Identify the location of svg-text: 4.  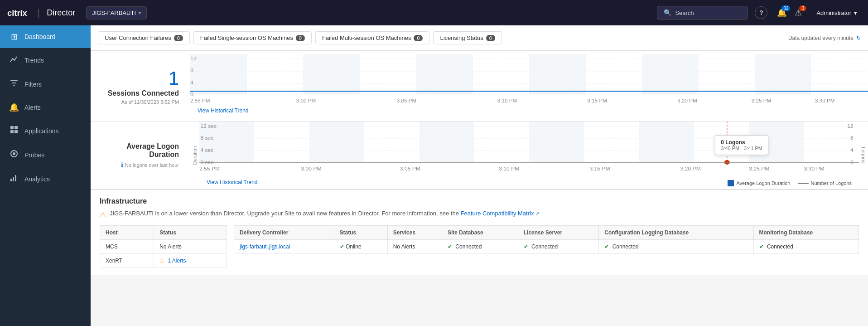
(852, 151).